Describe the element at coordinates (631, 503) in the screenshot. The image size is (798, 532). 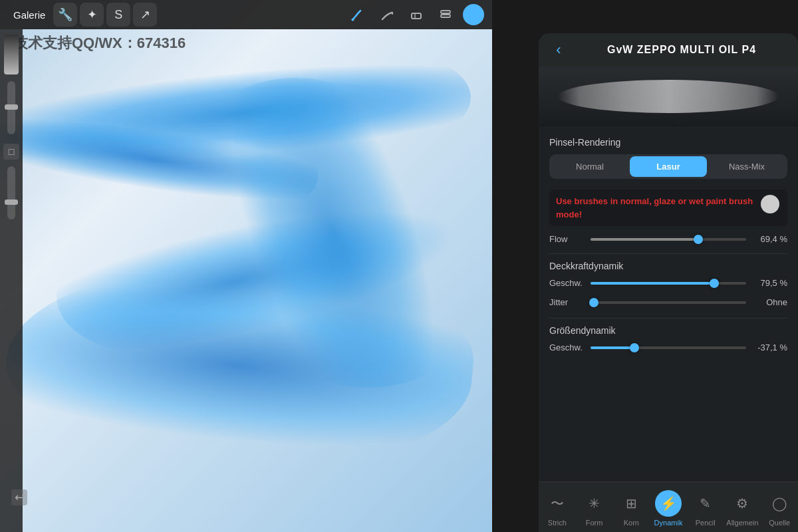
I see `tab-korn-icon-wrapper: ⊞` at that location.